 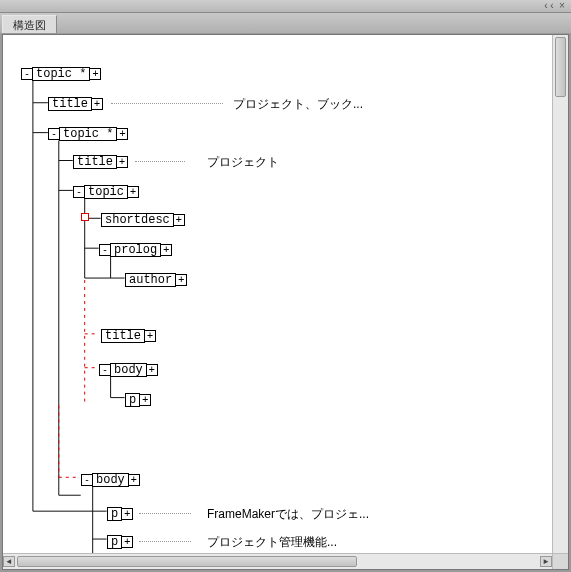 What do you see at coordinates (546, 562) in the screenshot?
I see `scroll-right-icon: ►` at bounding box center [546, 562].